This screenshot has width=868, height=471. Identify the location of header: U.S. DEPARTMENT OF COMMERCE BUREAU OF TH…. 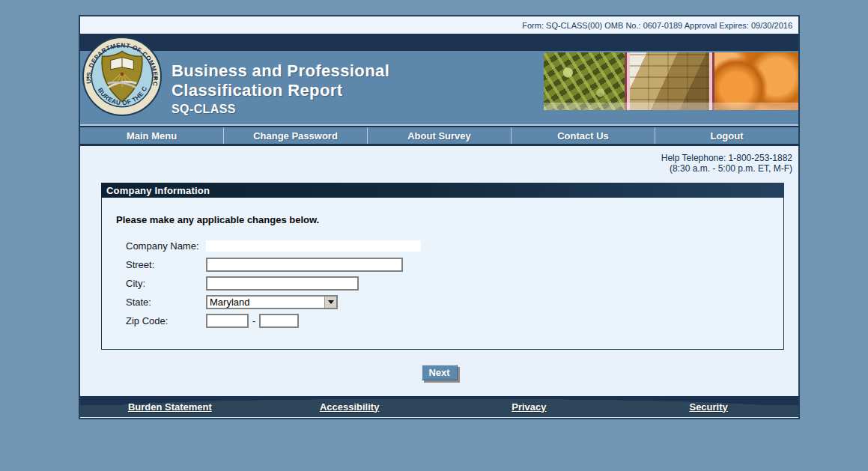
(439, 88).